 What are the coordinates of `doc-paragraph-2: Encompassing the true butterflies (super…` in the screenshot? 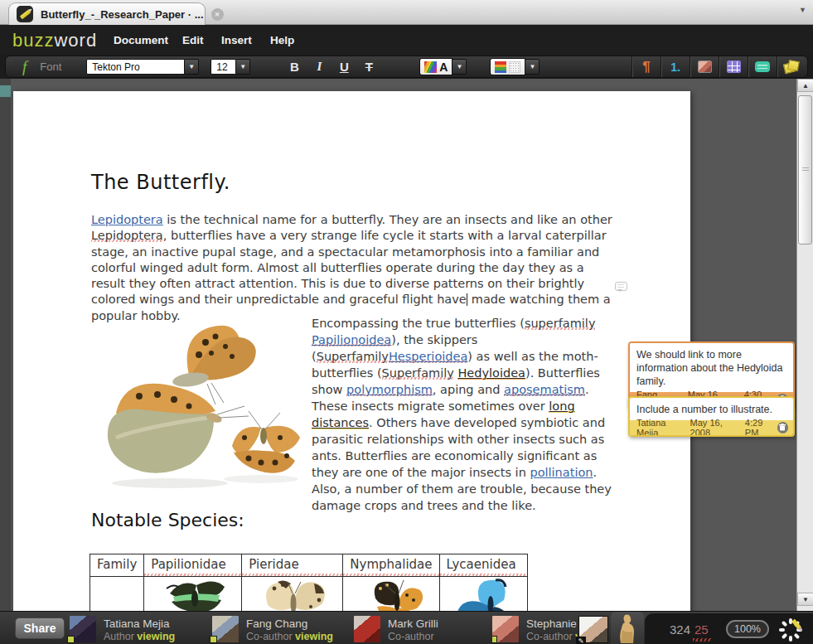 It's located at (462, 414).